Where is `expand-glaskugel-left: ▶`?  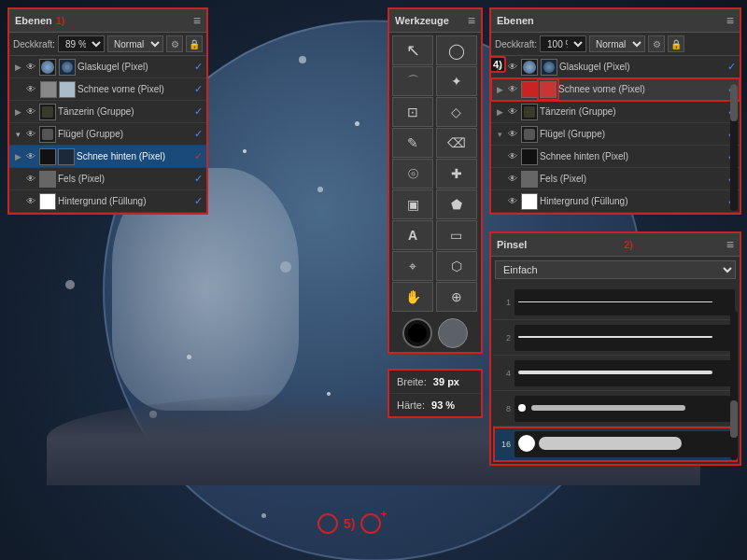 expand-glaskugel-left: ▶ is located at coordinates (18, 67).